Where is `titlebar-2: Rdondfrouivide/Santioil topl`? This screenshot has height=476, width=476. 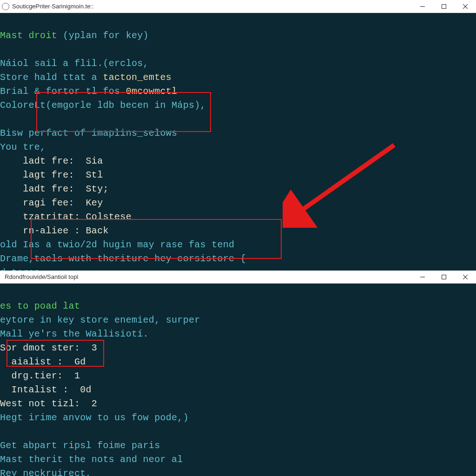 titlebar-2: Rdondfrouivide/Santioil topl is located at coordinates (238, 277).